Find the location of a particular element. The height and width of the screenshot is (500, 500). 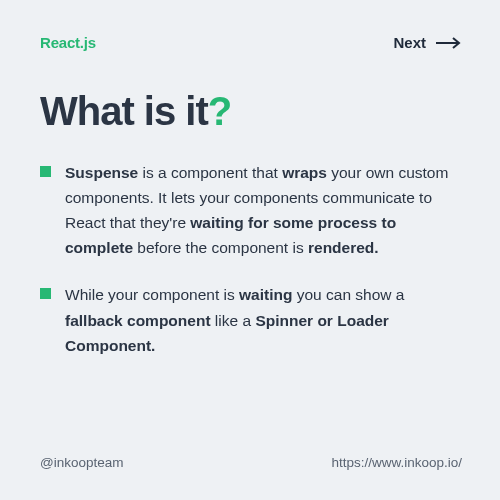

bullet-text: While your component is waiting you can … is located at coordinates (264, 320).